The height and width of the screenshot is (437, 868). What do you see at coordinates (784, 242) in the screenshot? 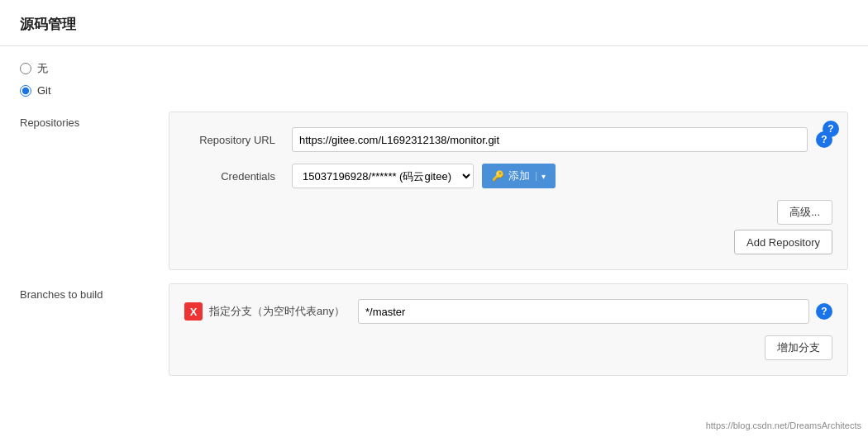
I see `add-repository-button: Add Repository` at bounding box center [784, 242].